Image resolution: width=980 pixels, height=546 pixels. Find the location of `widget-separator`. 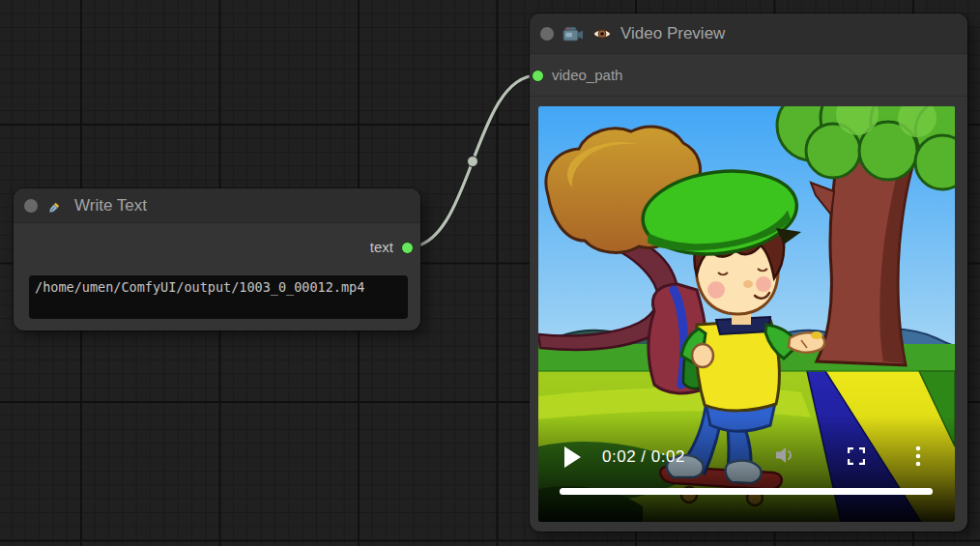

widget-separator is located at coordinates (748, 97).